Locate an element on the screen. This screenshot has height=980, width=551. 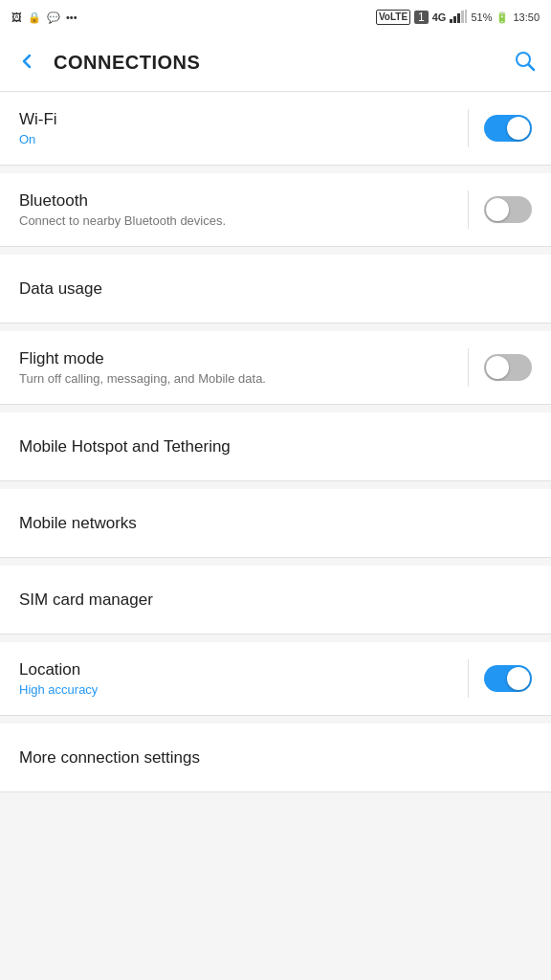
settings-item-wifi: Wi-FiOn is located at coordinates (276, 128).